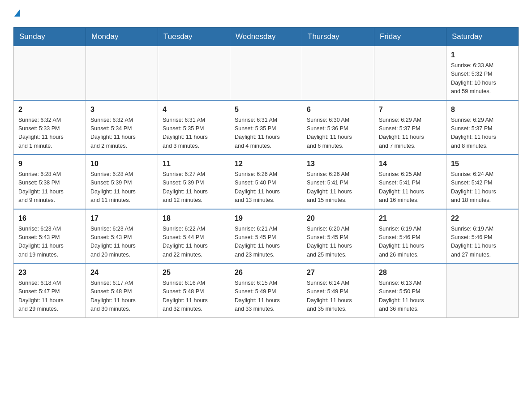 Image resolution: width=532 pixels, height=411 pixels. I want to click on calendar-cell: 6Sunrise: 6:30 AMSunset: 5:36 PMDaylight…, so click(339, 128).